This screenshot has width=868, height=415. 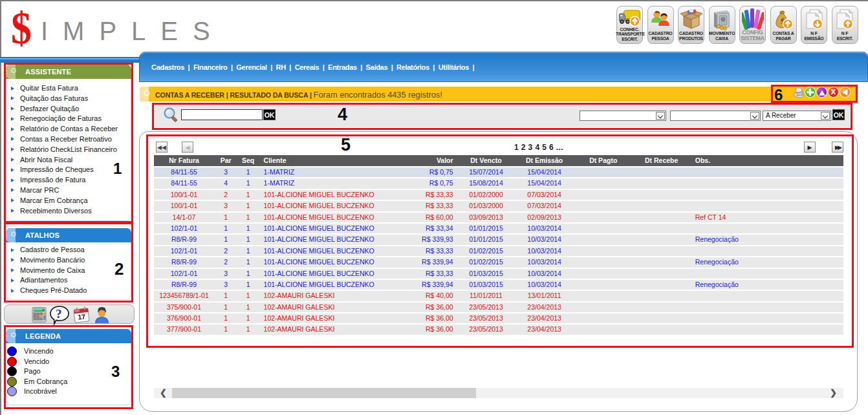 What do you see at coordinates (81, 317) in the screenshot?
I see `svg-text: 17` at bounding box center [81, 317].